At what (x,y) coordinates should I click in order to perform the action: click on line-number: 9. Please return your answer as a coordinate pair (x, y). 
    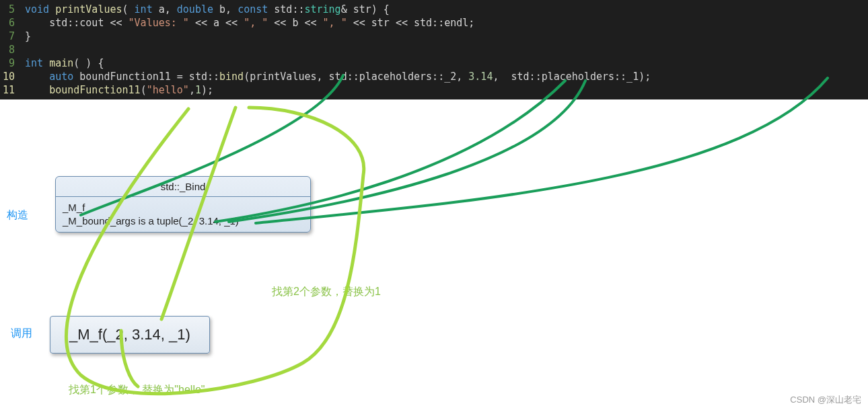
    Looking at the image, I should click on (9, 63).